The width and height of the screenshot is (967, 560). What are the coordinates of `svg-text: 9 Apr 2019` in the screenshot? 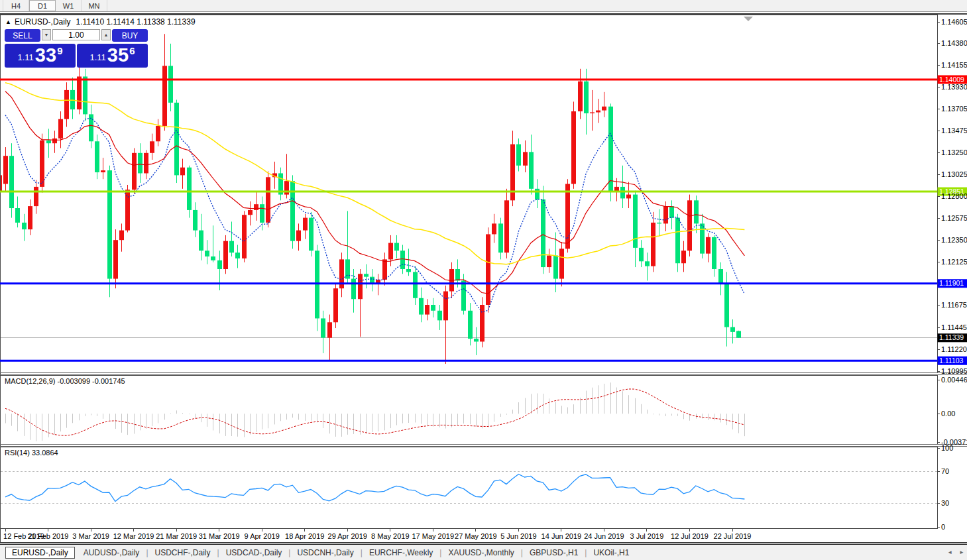 It's located at (262, 536).